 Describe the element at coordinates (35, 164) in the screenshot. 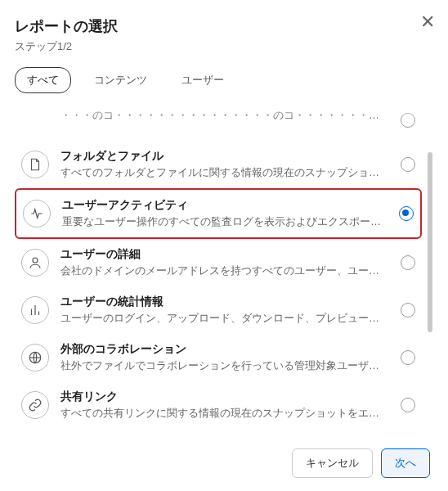

I see `folder-document-icon` at that location.